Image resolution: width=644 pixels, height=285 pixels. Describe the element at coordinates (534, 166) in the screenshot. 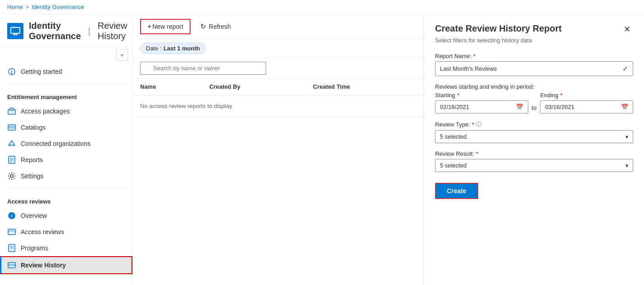

I see `review-result-dropdown: 5 selected ▾` at that location.